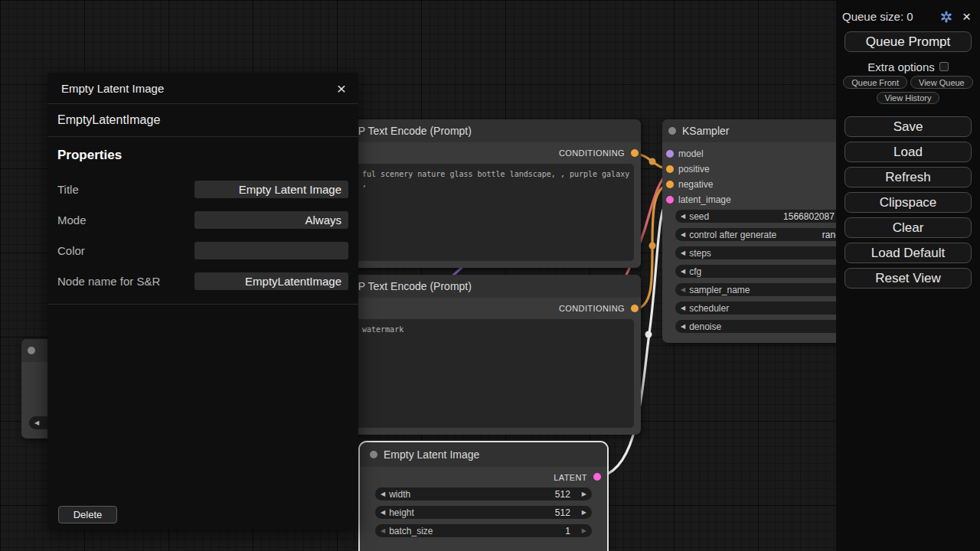 The width and height of the screenshot is (980, 551). I want to click on extra-options-checkbox, so click(944, 67).